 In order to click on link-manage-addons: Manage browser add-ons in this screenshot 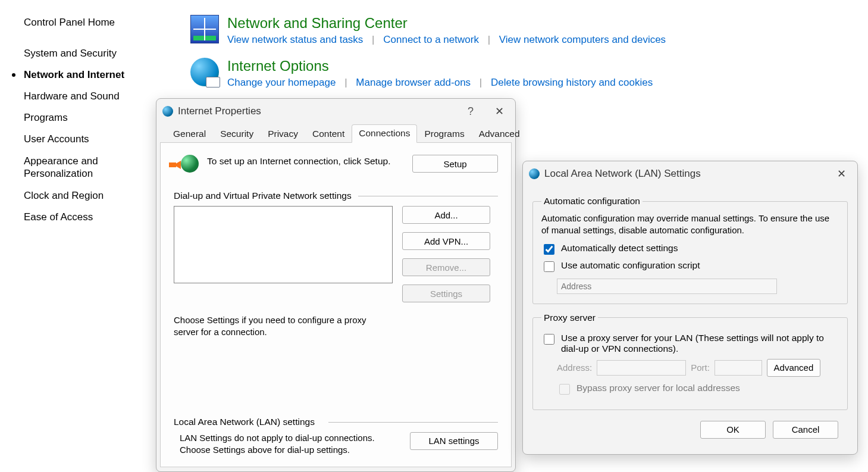, I will do `click(413, 82)`.